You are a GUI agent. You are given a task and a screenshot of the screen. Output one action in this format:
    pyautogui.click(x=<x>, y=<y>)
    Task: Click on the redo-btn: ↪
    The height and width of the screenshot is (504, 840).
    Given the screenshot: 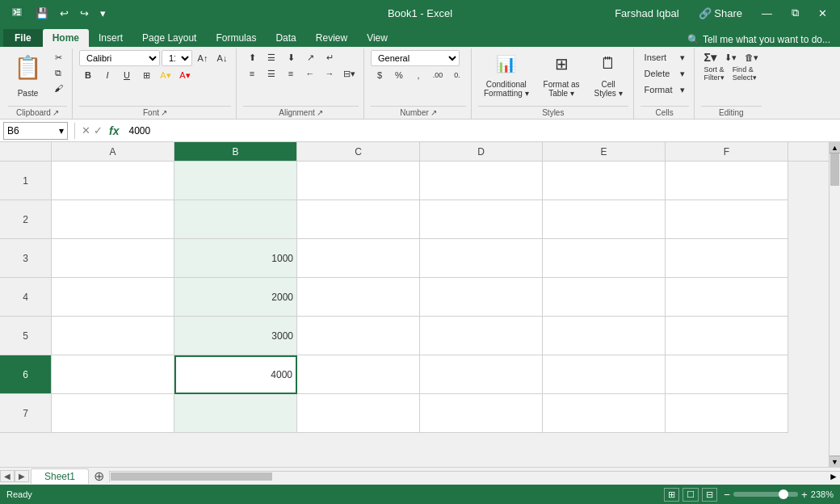 What is the action you would take?
    pyautogui.click(x=84, y=13)
    